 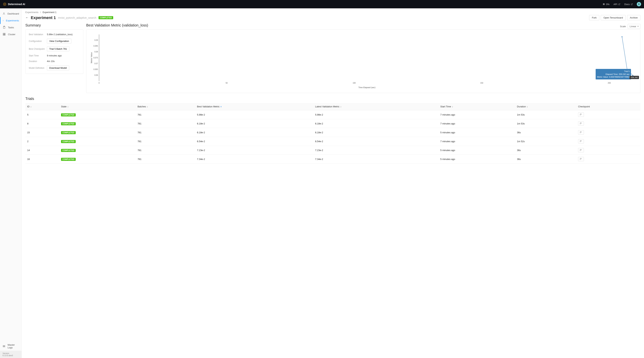 What do you see at coordinates (11, 28) in the screenshot?
I see `sidebar-item-tasks: Tasks` at bounding box center [11, 28].